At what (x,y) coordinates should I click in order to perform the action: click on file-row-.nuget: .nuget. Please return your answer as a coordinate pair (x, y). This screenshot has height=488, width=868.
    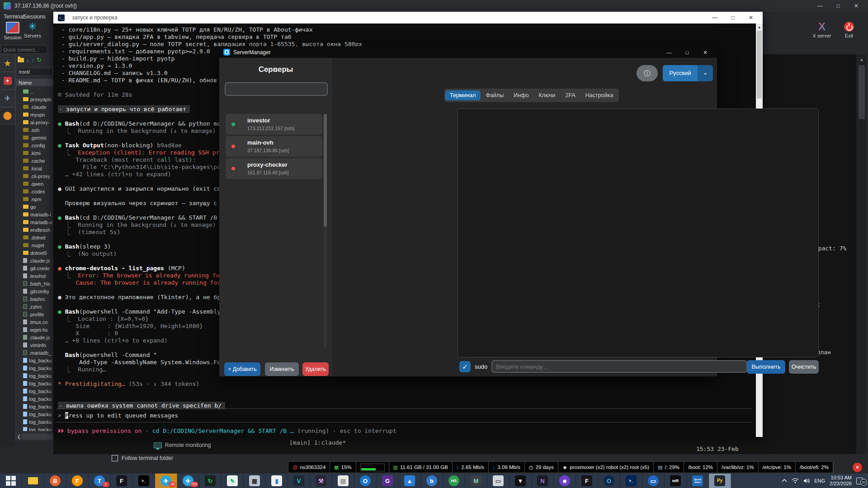
    Looking at the image, I should click on (35, 245).